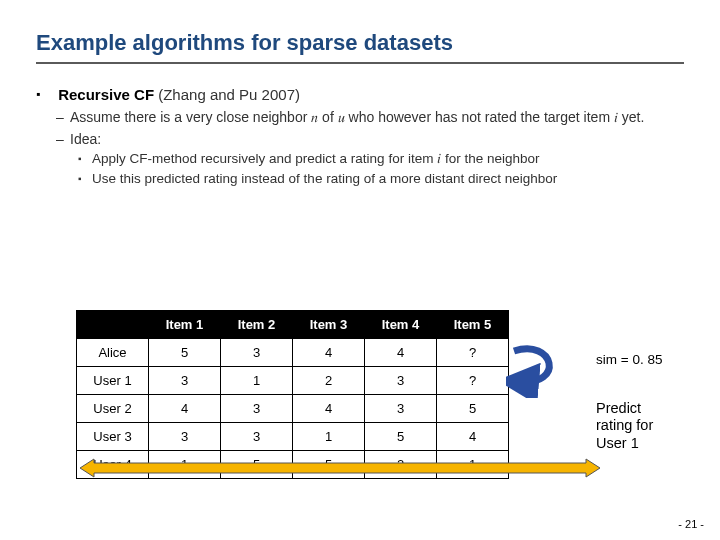 The image size is (720, 540). Describe the element at coordinates (113, 409) in the screenshot. I see `row-label-user2: User 2` at that location.